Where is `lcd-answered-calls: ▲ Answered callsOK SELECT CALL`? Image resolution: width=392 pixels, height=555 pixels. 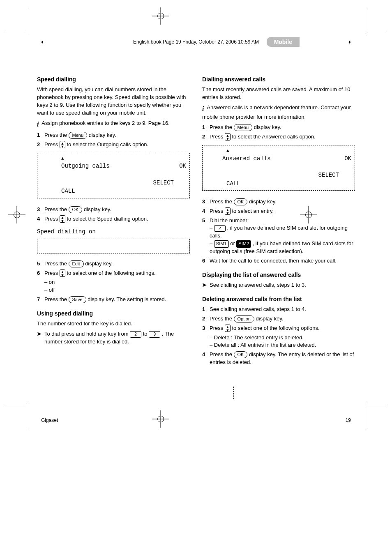
lcd-answered-calls: ▲ Answered callsOK SELECT CALL is located at coordinates (279, 168).